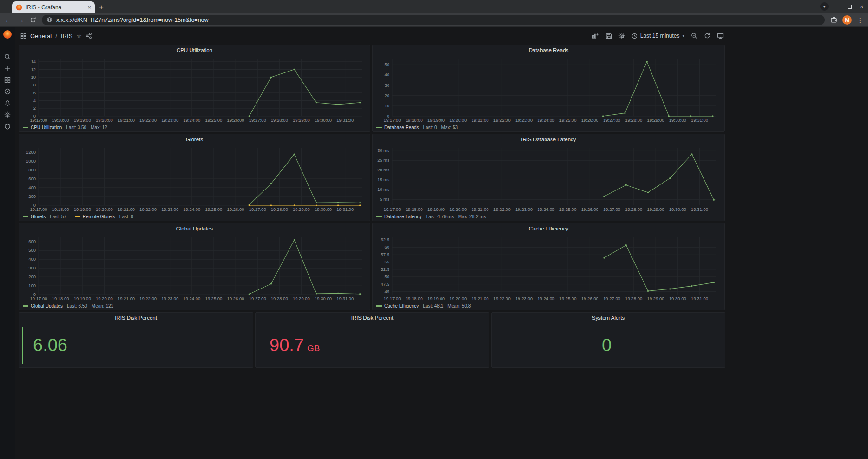 This screenshot has height=459, width=868. I want to click on chart-panel-glorefs: Glorefs 19:17:0019:18:0019:19:0019:20:00…, so click(194, 177).